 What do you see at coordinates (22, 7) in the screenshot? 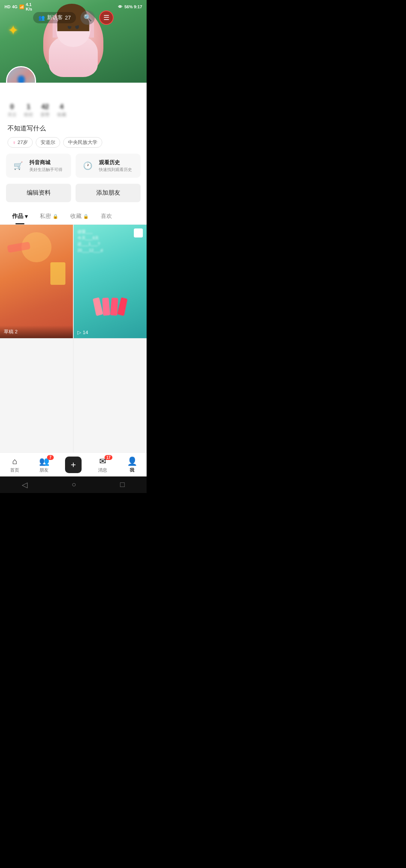
I see `status-wifi: 📶` at bounding box center [22, 7].